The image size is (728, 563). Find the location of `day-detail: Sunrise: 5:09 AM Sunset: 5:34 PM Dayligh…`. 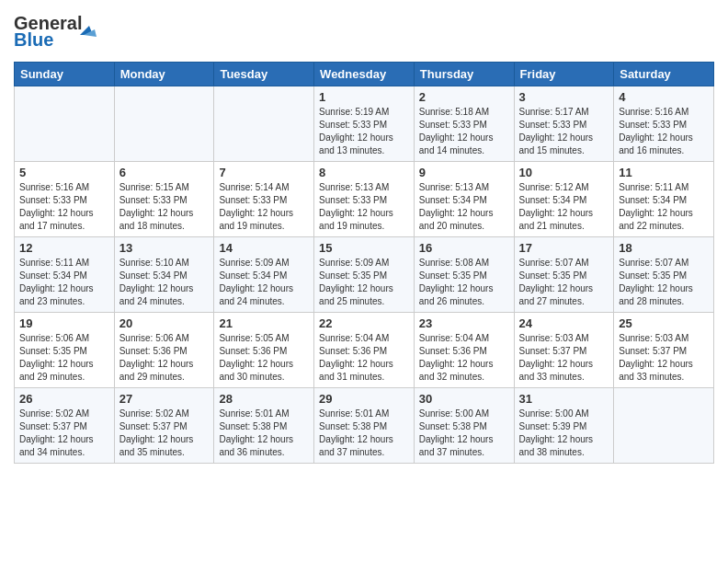

day-detail: Sunrise: 5:09 AM Sunset: 5:34 PM Dayligh… is located at coordinates (264, 282).